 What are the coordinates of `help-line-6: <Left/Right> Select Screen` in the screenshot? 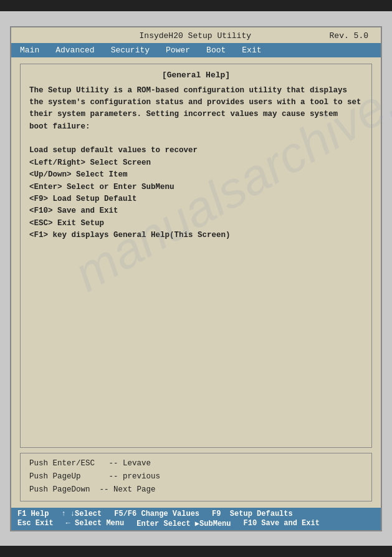 It's located at (196, 163).